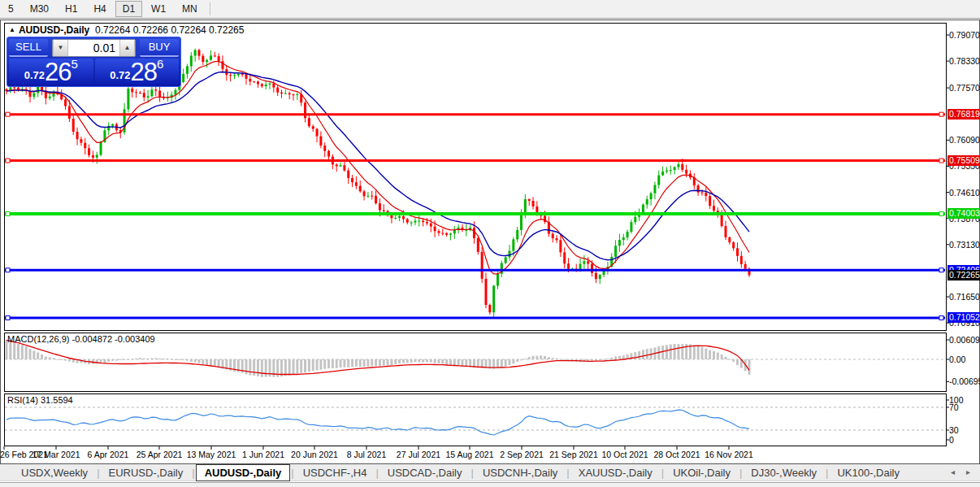 Image resolution: width=980 pixels, height=487 pixels. I want to click on chart-tab-uk100-daily: UK100-,Daily, so click(868, 473).